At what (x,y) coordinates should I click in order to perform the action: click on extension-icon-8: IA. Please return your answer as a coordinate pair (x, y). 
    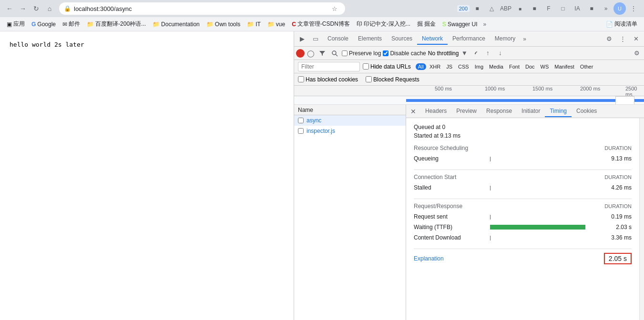
    Looking at the image, I should click on (577, 9).